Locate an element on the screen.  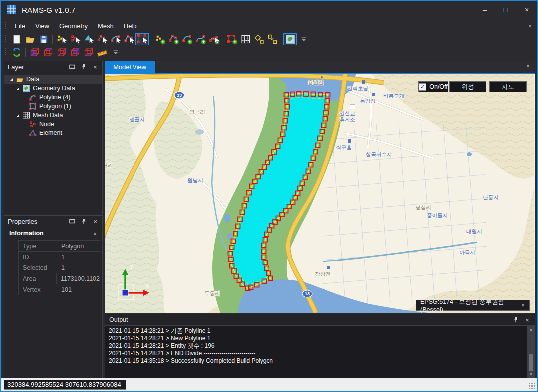
menu-view: View is located at coordinates (42, 26).